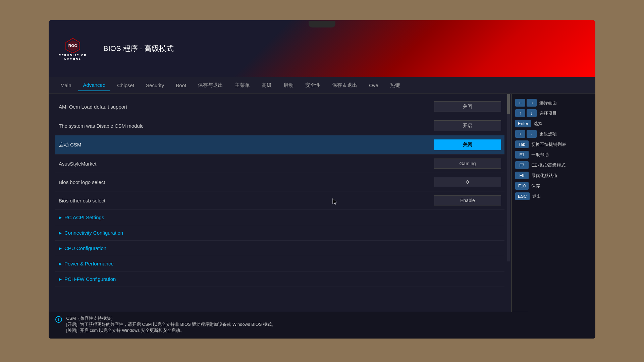 This screenshot has width=644, height=362. What do you see at coordinates (155, 85) in the screenshot?
I see `nav-item-security: Security` at bounding box center [155, 85].